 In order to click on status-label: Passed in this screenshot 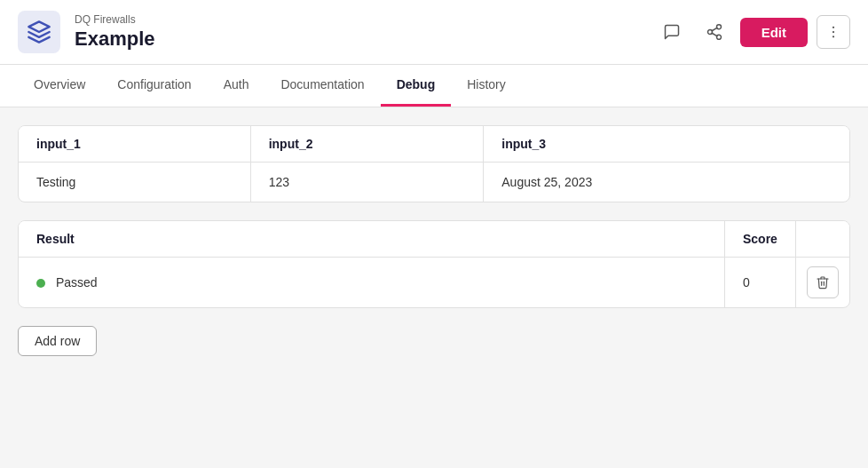, I will do `click(76, 282)`.